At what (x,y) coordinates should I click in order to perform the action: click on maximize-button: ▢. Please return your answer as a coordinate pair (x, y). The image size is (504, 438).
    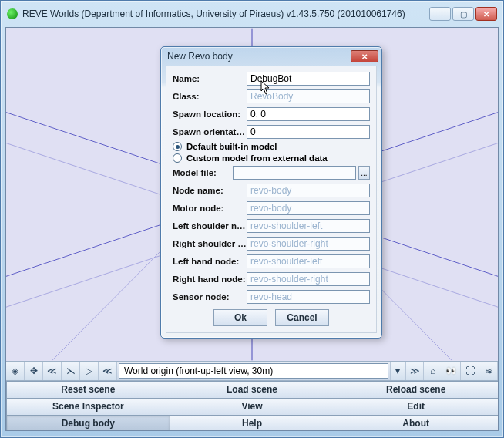
    Looking at the image, I should click on (463, 14).